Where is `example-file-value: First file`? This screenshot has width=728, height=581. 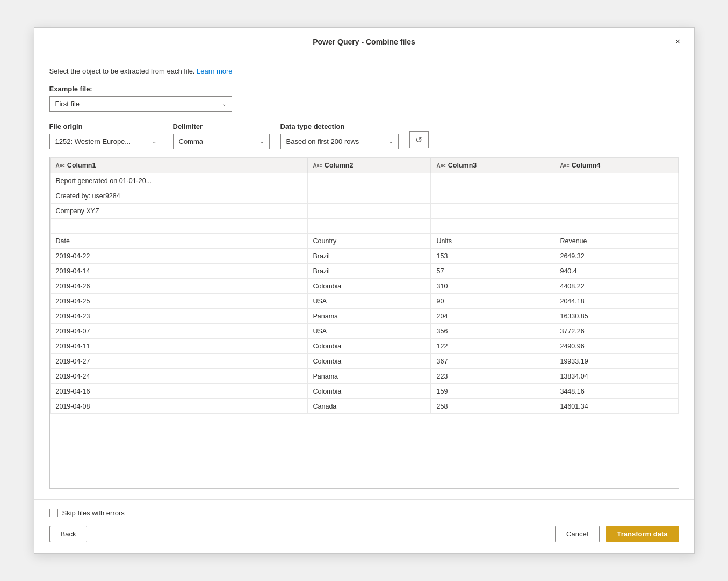
example-file-value: First file is located at coordinates (68, 104).